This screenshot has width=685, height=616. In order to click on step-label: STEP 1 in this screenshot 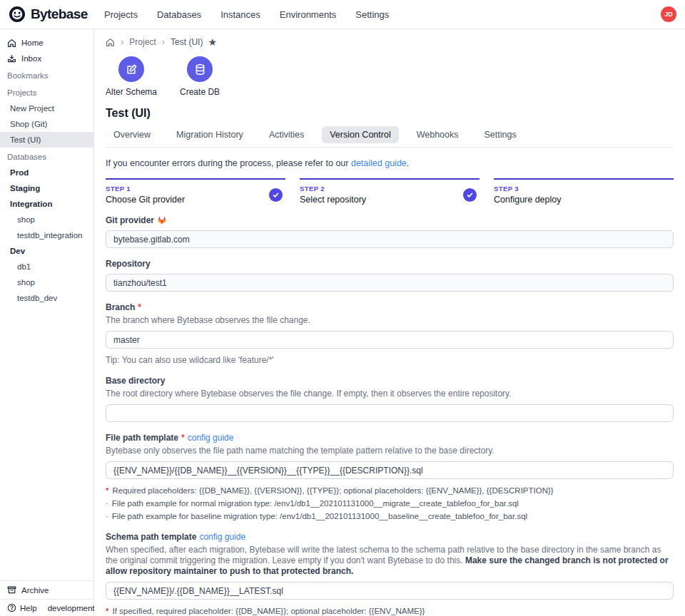, I will do `click(146, 188)`.